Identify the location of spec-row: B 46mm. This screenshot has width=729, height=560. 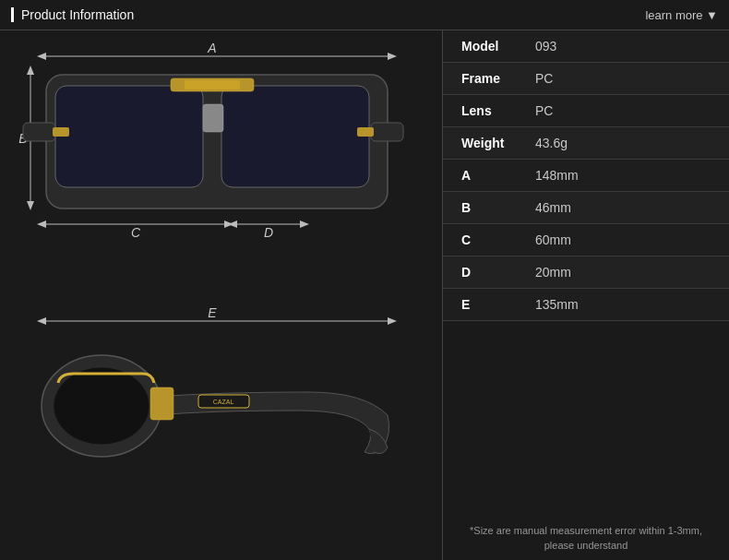
(586, 209).